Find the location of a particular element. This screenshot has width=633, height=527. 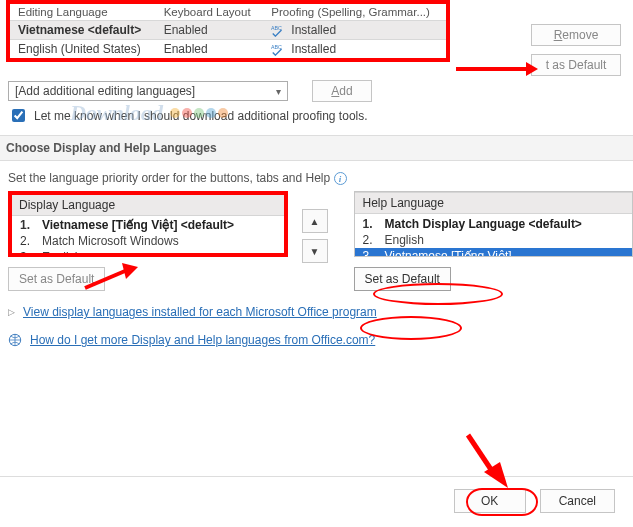

table-row: English (United States) Enabled ABC Inst… is located at coordinates (228, 50).